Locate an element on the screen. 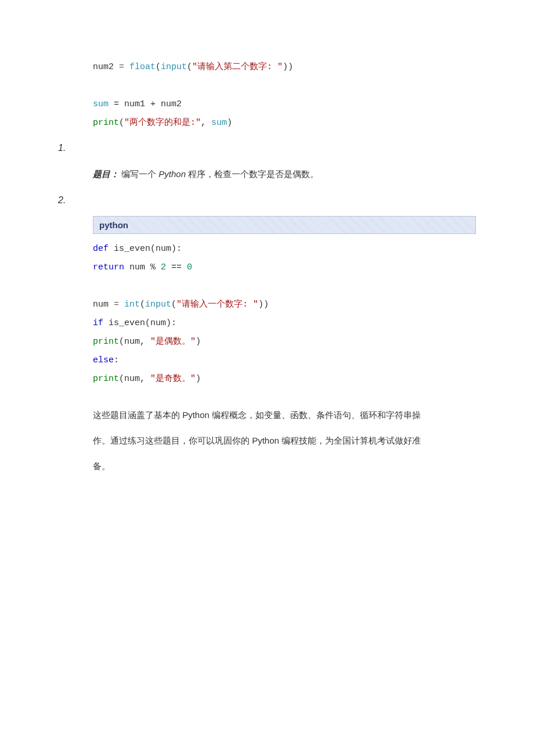 This screenshot has height=756, width=534. code-string: "两个数字的和是:" is located at coordinates (163, 123).